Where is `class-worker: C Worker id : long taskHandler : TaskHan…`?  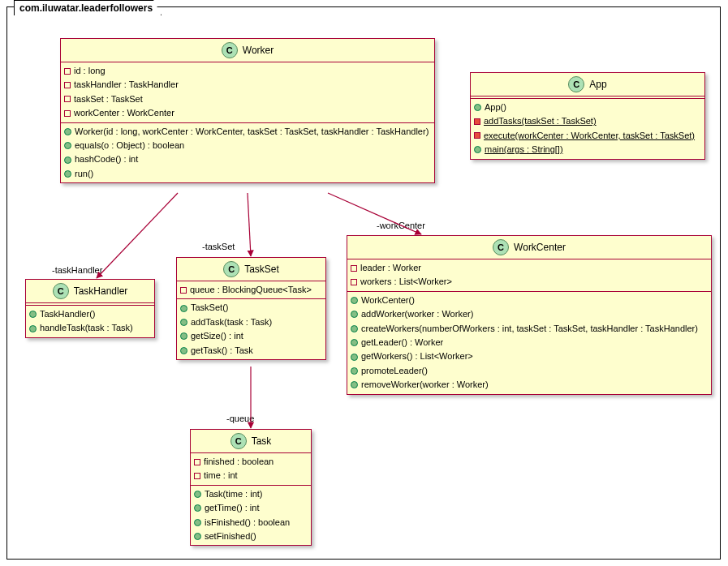 class-worker: C Worker id : long taskHandler : TaskHan… is located at coordinates (248, 110).